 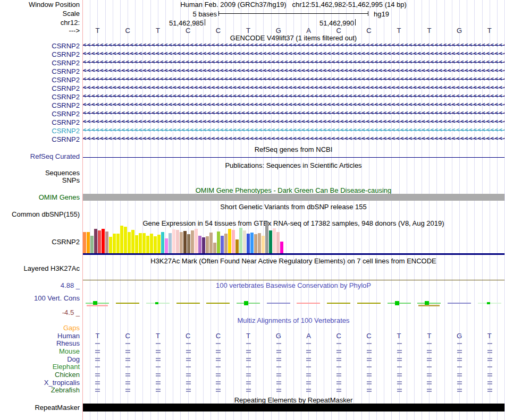 What do you see at coordinates (40, 242) in the screenshot?
I see `gtex-gene-label: CSRNP2` at bounding box center [40, 242].